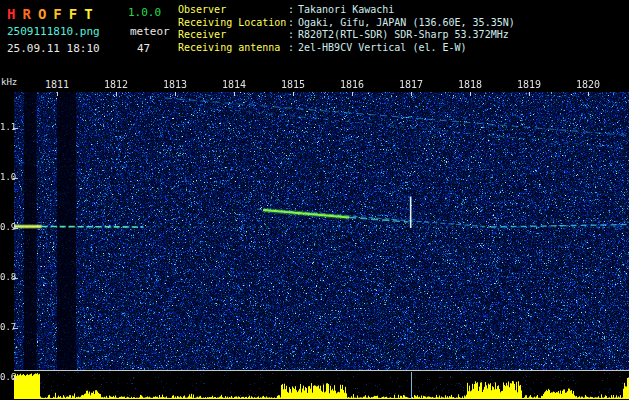 The width and height of the screenshot is (629, 400). I want to click on second-counter: 47, so click(144, 48).